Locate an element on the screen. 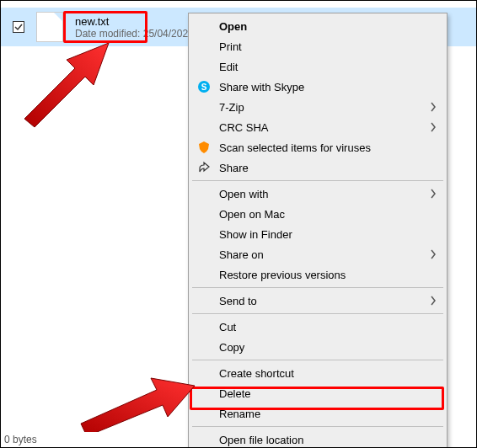 The image size is (477, 448). menu-send-to: Send to is located at coordinates (318, 301).